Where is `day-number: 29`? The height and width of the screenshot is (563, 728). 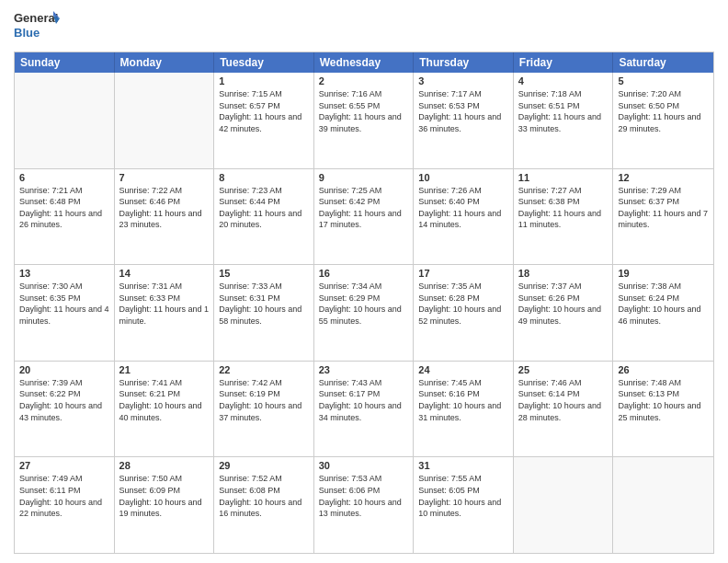
day-number: 29 is located at coordinates (264, 465).